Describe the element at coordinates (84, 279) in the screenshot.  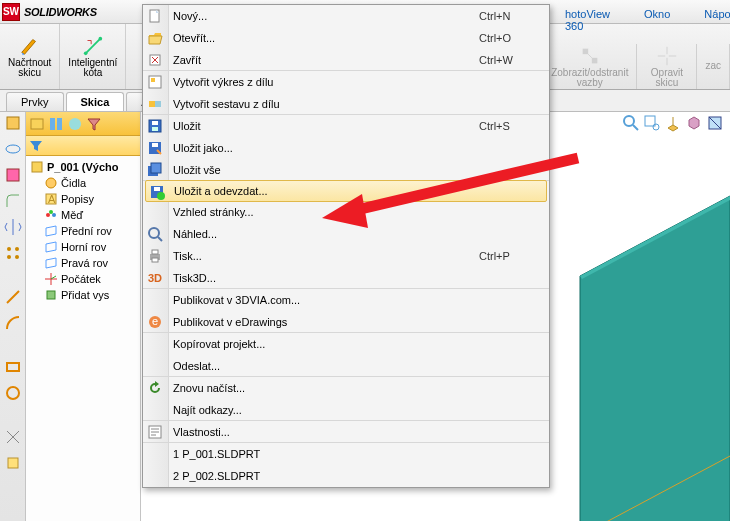
I see `tree-item-origin: Počátek` at that location.